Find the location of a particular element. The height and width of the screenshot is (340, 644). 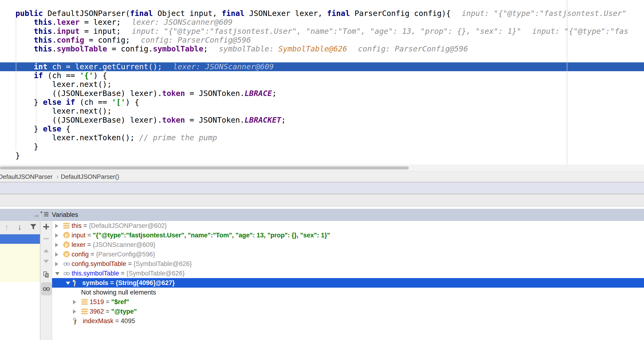

variable-name: symbols is located at coordinates (96, 283).